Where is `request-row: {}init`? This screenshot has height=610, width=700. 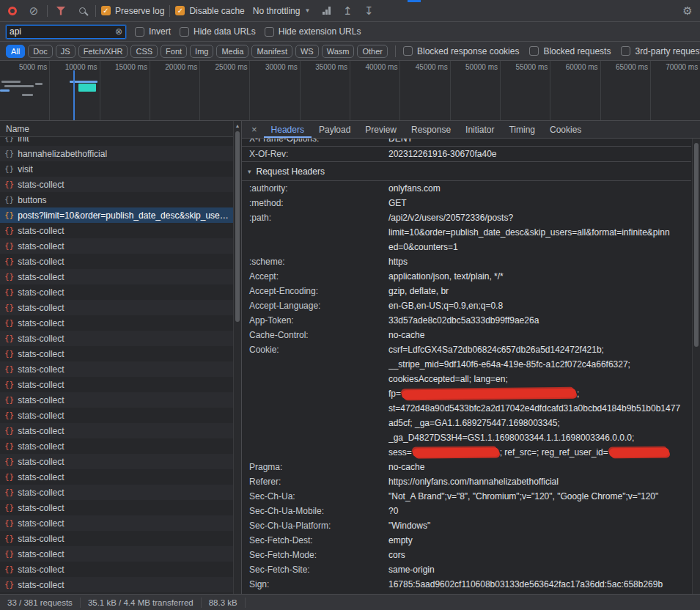 request-row: {}init is located at coordinates (117, 142).